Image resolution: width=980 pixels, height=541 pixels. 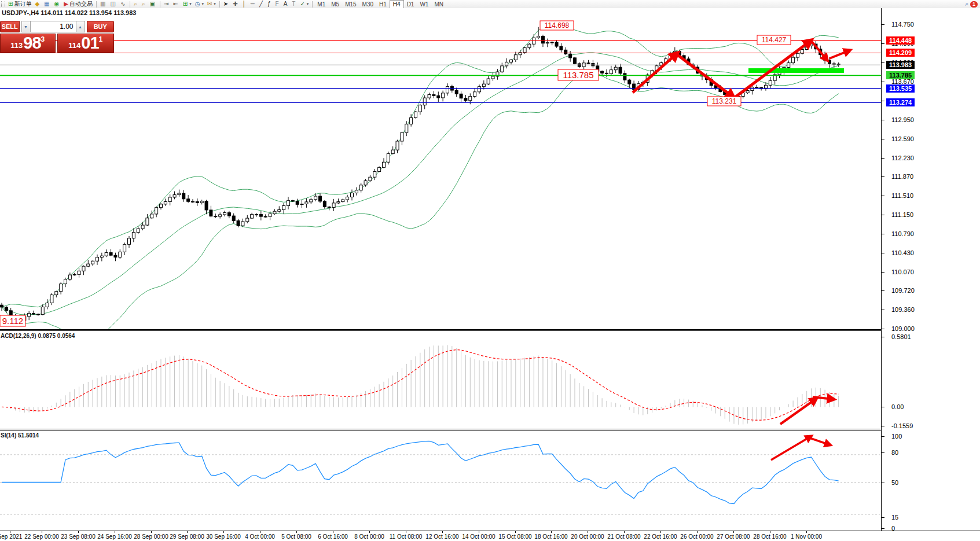 I want to click on periods-icon: ◷▾, so click(x=199, y=5).